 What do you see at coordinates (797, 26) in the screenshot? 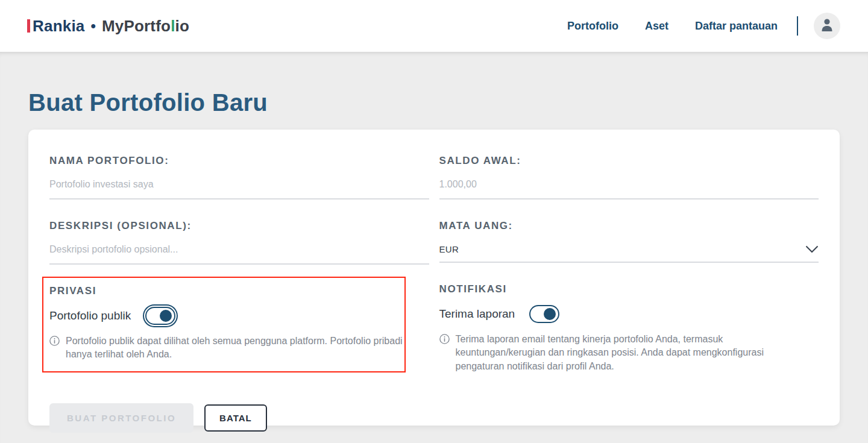
I see `nav-divider` at bounding box center [797, 26].